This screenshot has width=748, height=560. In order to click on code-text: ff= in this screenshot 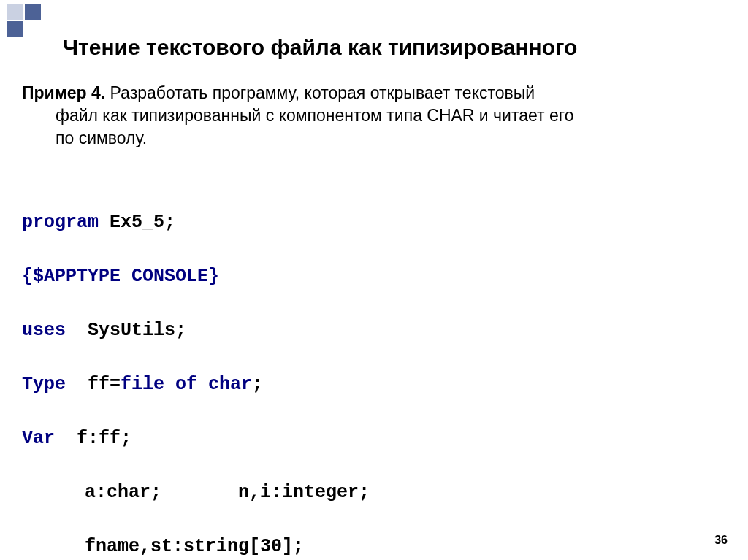, I will do `click(94, 384)`.